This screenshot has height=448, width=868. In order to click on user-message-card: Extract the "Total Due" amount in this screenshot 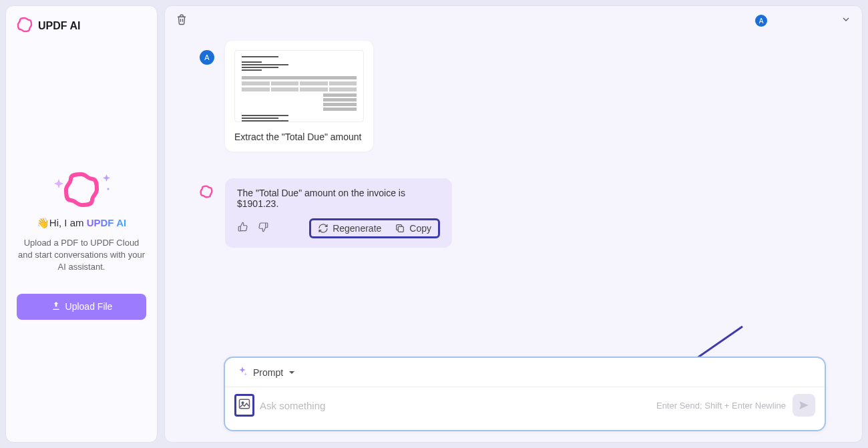, I will do `click(299, 96)`.